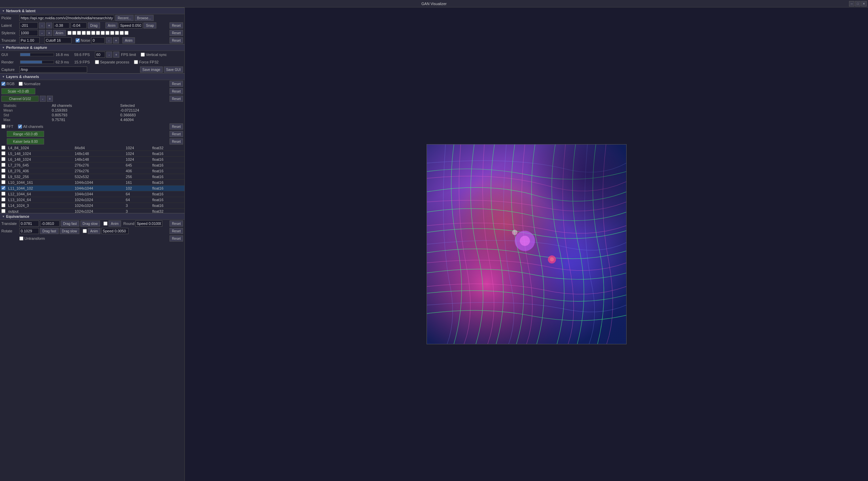  What do you see at coordinates (98, 40) in the screenshot?
I see `truncate-noise-value` at bounding box center [98, 40].